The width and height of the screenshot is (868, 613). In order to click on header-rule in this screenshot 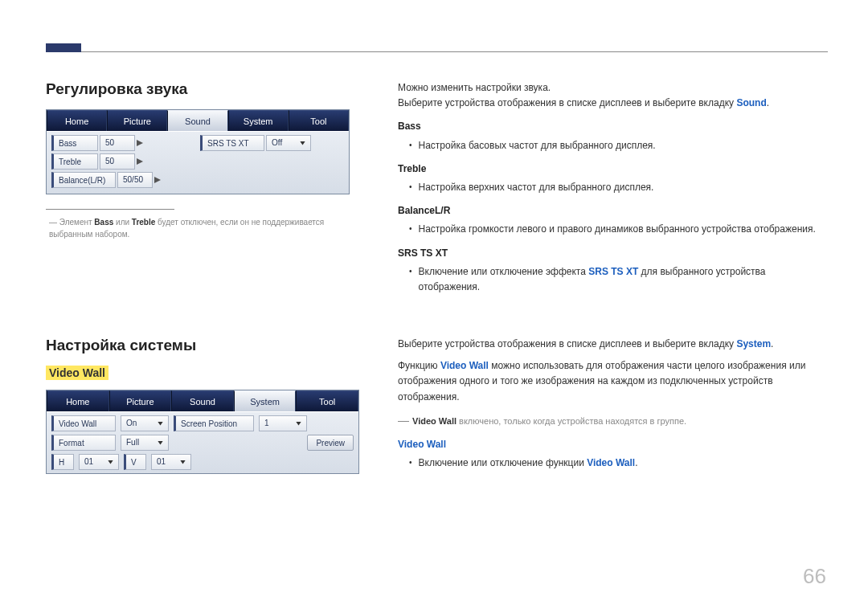, I will do `click(437, 51)`.